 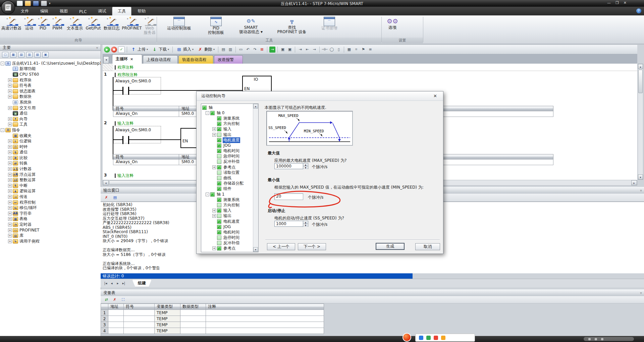 I want to click on variable-row: 1TEMP, so click(x=213, y=313).